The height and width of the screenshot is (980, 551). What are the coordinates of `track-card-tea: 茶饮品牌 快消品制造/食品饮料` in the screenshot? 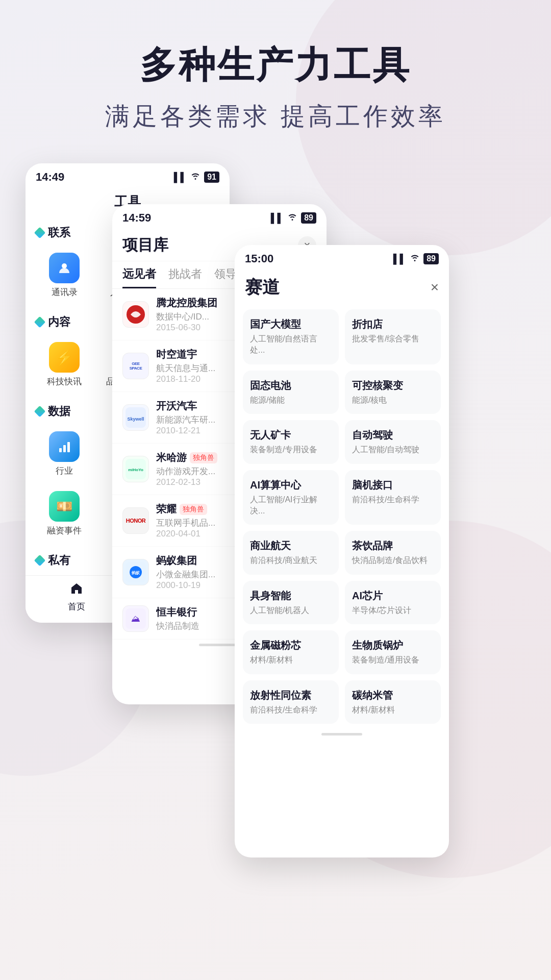 It's located at (393, 552).